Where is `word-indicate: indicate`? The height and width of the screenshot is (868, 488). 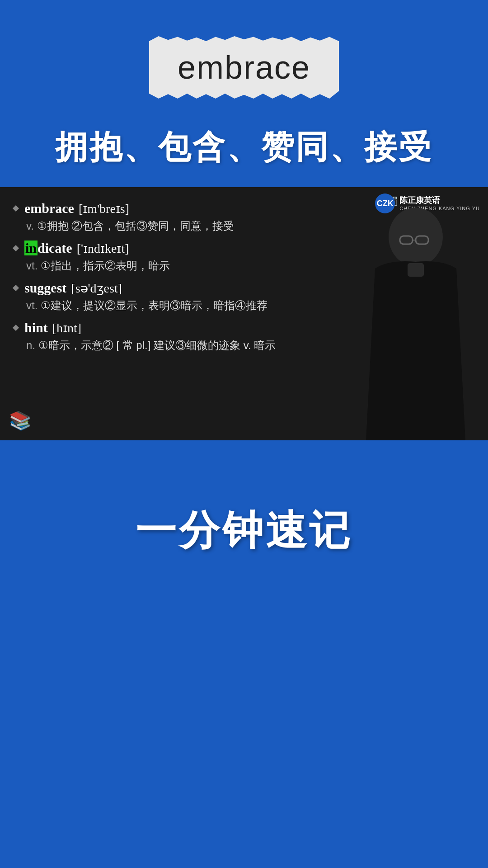 word-indicate: indicate is located at coordinates (48, 248).